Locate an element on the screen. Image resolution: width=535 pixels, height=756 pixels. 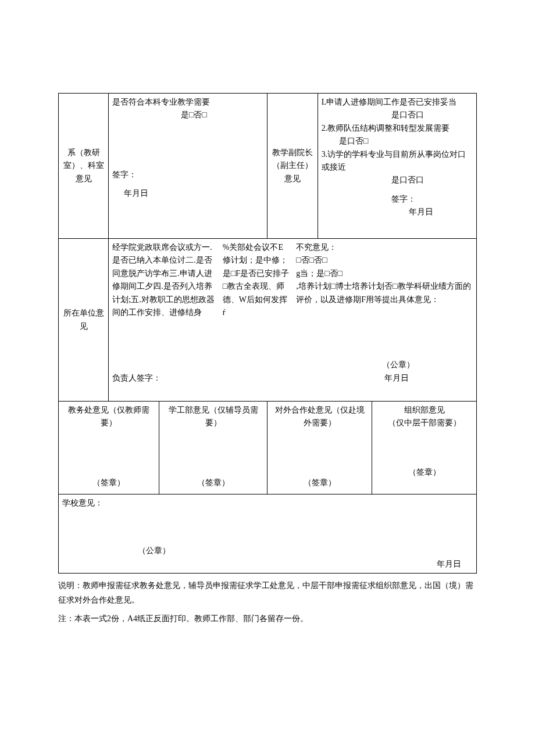
table-row: 教务处意见（仅教师需要） （签章） 学工部意见（仅辅导员需要） （签章） 对外合… is located at coordinates (268, 448).